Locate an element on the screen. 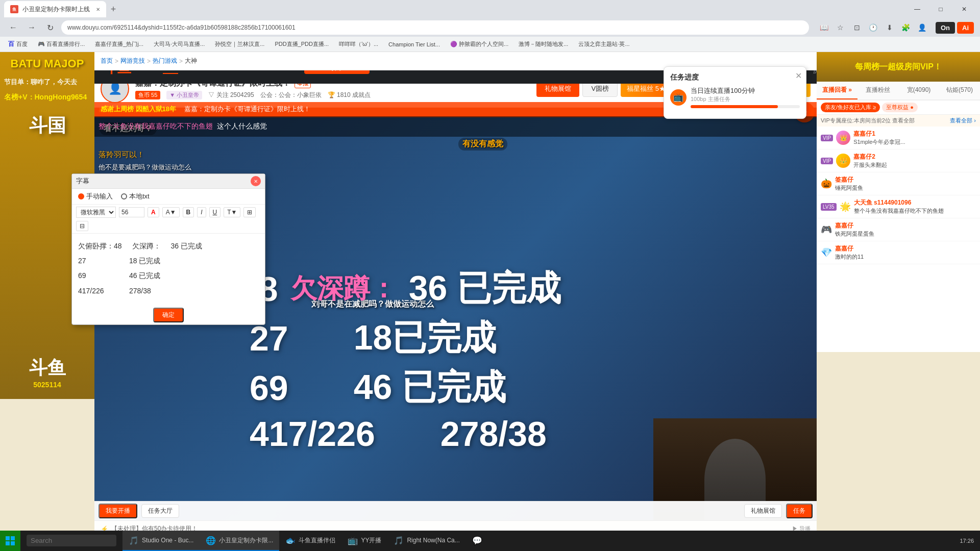 This screenshot has width=980, height=551. tab-fans: 直播粉丝 is located at coordinates (878, 91).